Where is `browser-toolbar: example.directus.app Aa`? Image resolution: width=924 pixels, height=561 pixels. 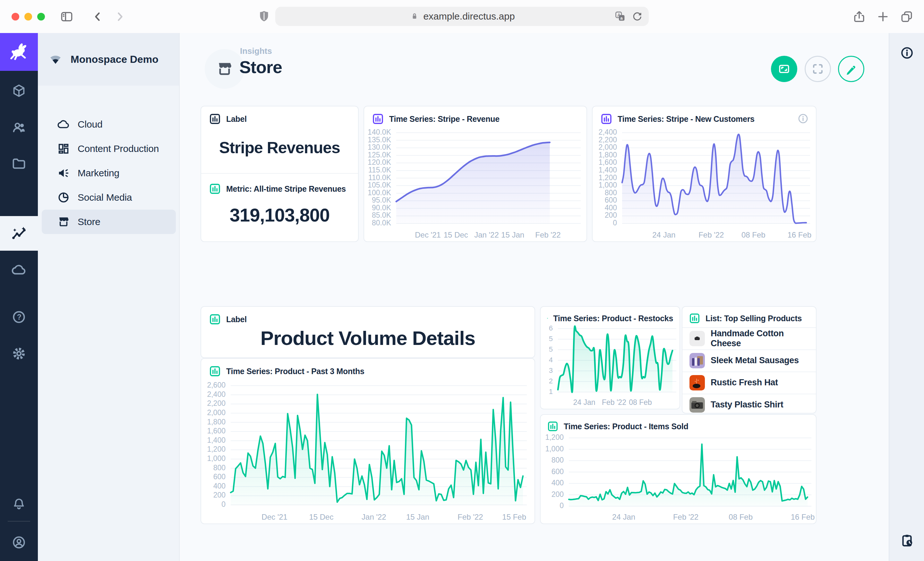 browser-toolbar: example.directus.app Aa is located at coordinates (462, 17).